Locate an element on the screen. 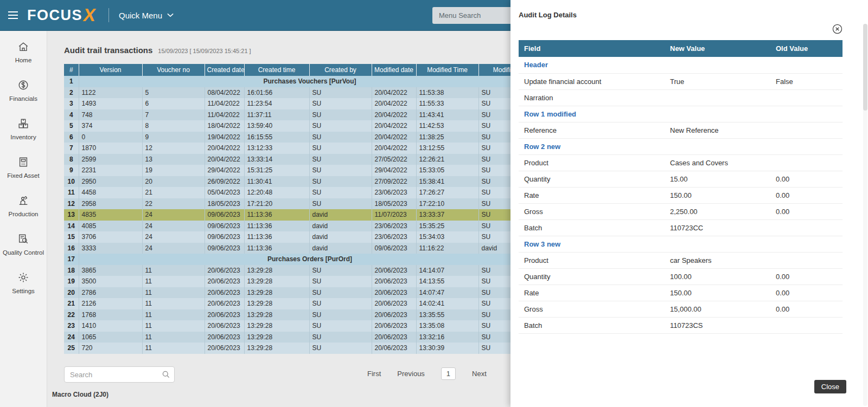 The width and height of the screenshot is (868, 407). sidebar-item-quality-control: Quality Control is located at coordinates (23, 245).